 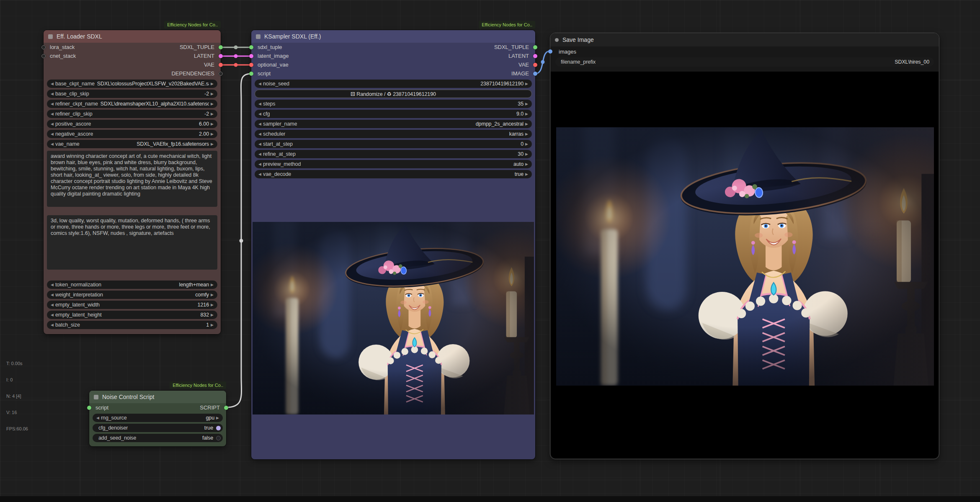 I want to click on widget-sampler-name: ◀ sampler_name dpmpp_2s_ancestral ▶, so click(x=393, y=124).